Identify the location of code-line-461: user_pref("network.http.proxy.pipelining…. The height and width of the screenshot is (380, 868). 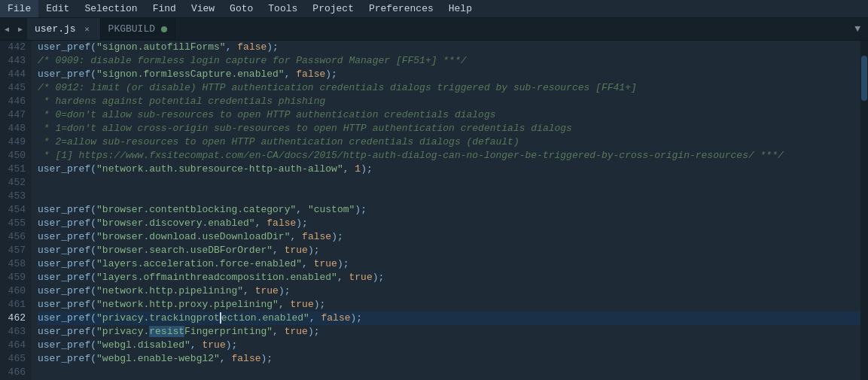
(449, 305).